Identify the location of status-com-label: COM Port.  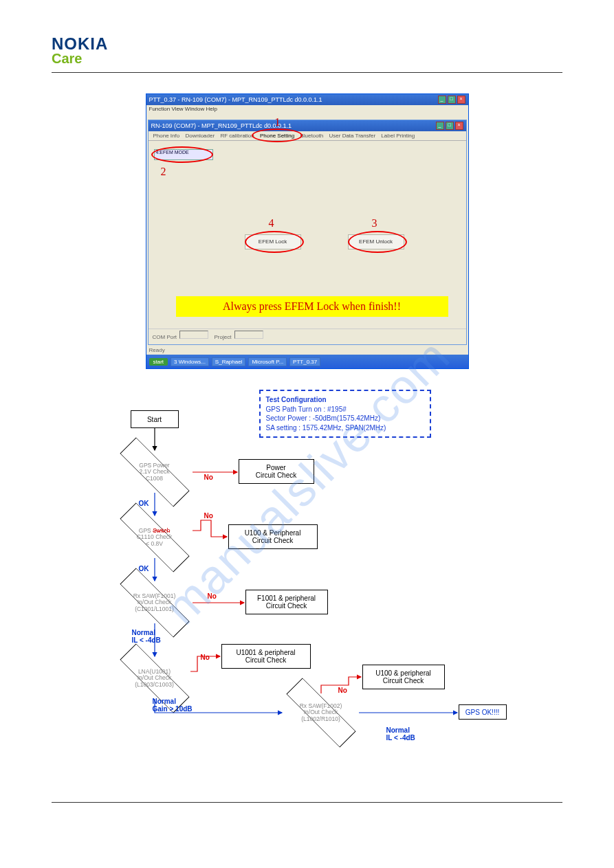
(165, 337).